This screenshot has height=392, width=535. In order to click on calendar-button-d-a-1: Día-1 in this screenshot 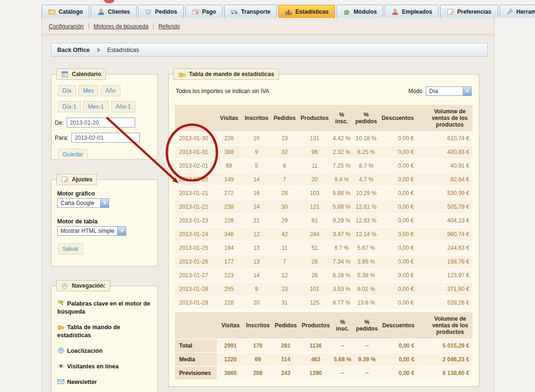, I will do `click(69, 107)`.